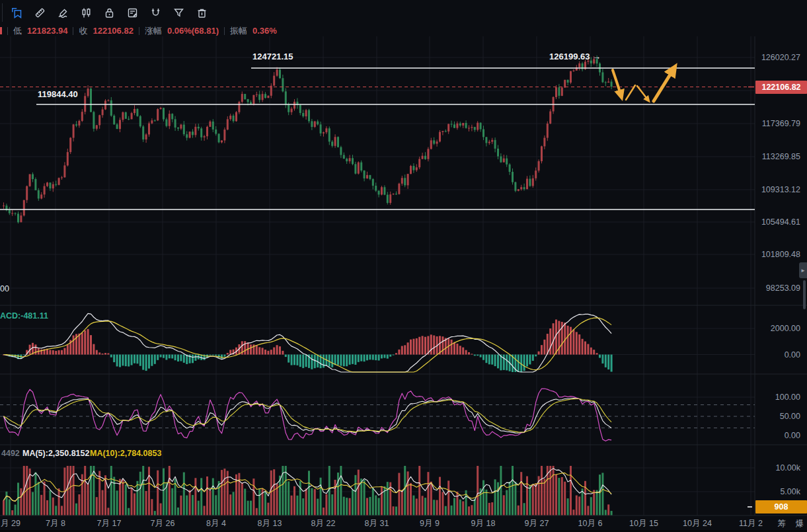  Describe the element at coordinates (697, 523) in the screenshot. I see `time-axis-label: 10月 24` at that location.